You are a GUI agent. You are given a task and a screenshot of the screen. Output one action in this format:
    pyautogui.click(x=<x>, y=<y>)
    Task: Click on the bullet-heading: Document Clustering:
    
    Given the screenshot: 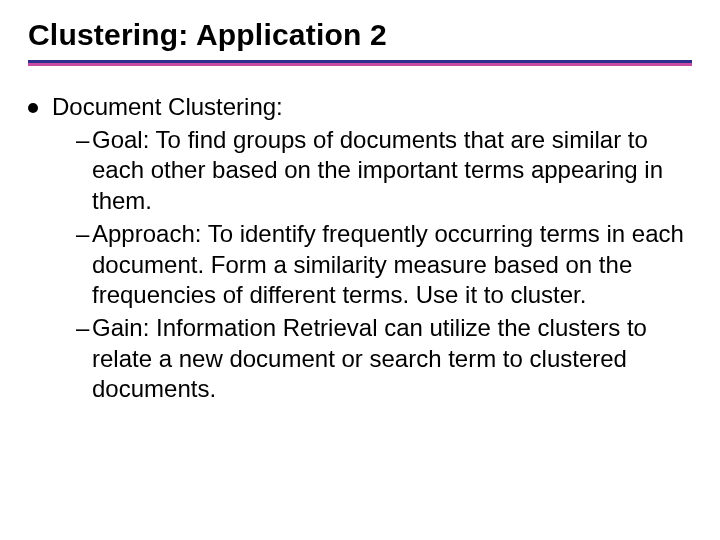 What is the action you would take?
    pyautogui.click(x=168, y=106)
    